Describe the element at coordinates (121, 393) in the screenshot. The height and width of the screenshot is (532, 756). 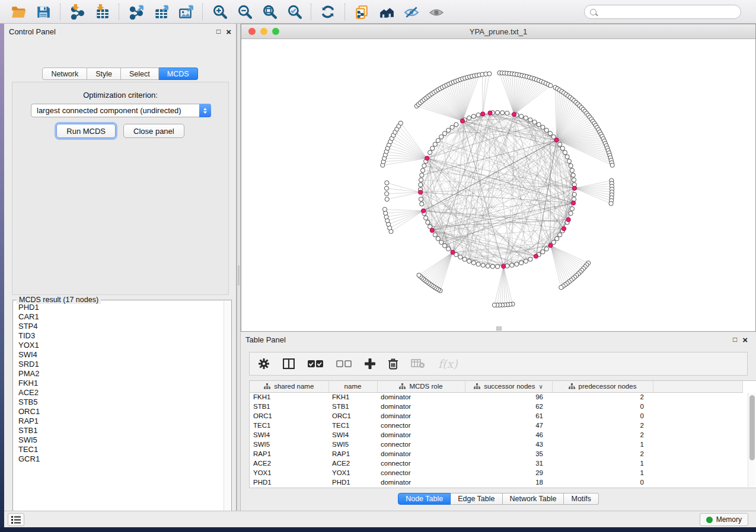
I see `mcds-result-item: ACE2` at that location.